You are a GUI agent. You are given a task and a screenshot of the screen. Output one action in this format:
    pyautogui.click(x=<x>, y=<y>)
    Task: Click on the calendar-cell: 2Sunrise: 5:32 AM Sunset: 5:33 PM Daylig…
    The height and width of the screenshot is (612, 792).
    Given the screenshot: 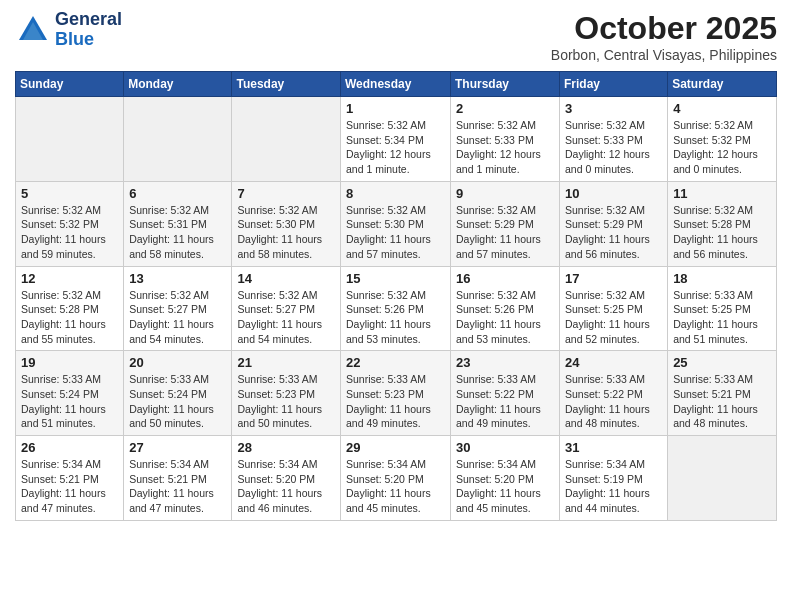 What is the action you would take?
    pyautogui.click(x=506, y=140)
    